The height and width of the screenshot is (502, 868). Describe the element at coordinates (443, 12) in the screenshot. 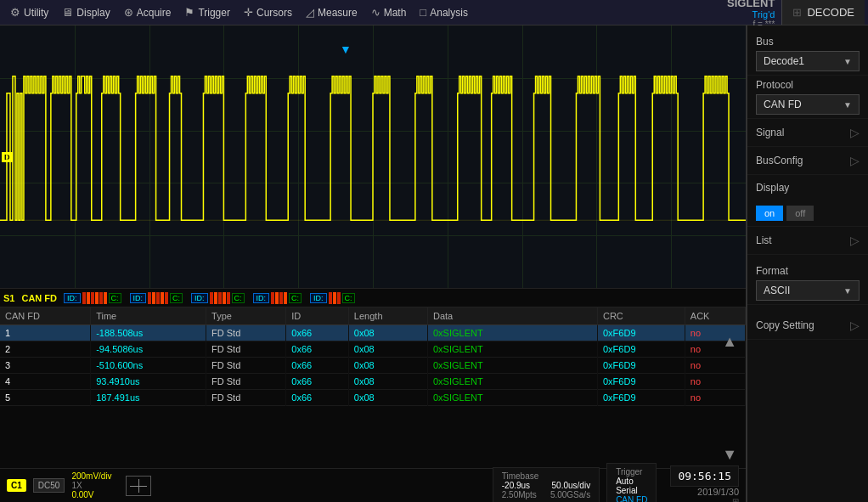

I see `menu-analysis: □ Analysis` at that location.